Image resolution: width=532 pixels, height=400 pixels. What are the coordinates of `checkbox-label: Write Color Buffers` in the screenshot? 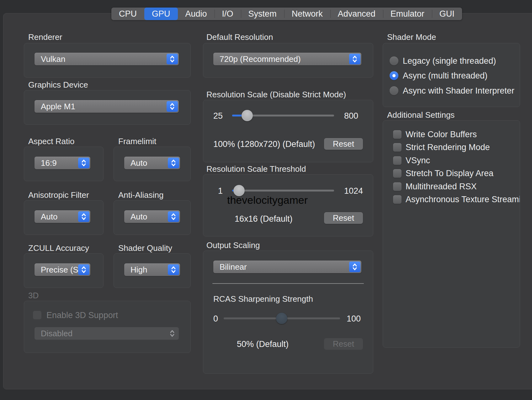 It's located at (441, 134).